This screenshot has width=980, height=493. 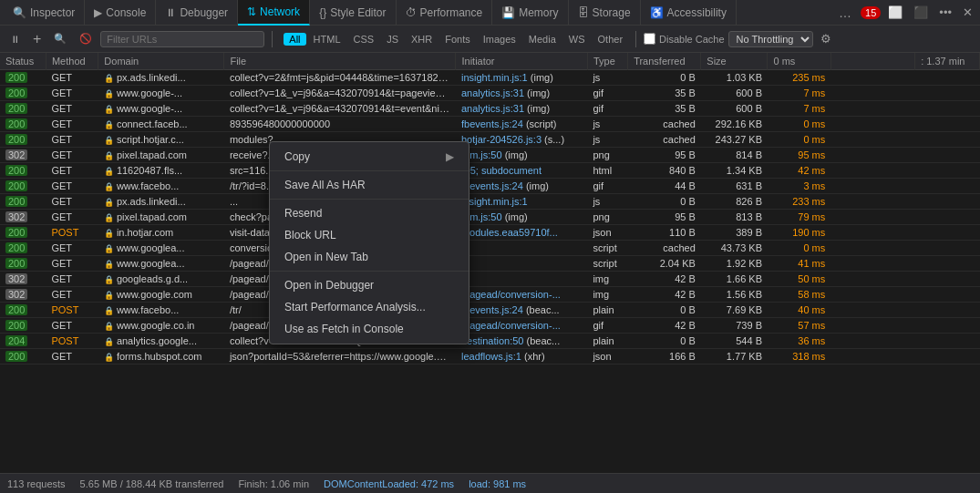 I want to click on pause-recording-button: ⏸, so click(x=15, y=39).